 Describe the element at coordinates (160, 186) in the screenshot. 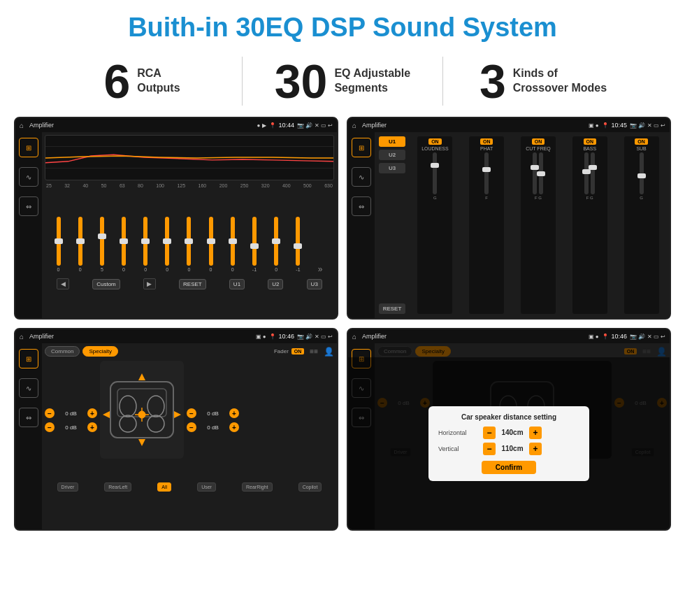

I see `freq-100: 100` at that location.